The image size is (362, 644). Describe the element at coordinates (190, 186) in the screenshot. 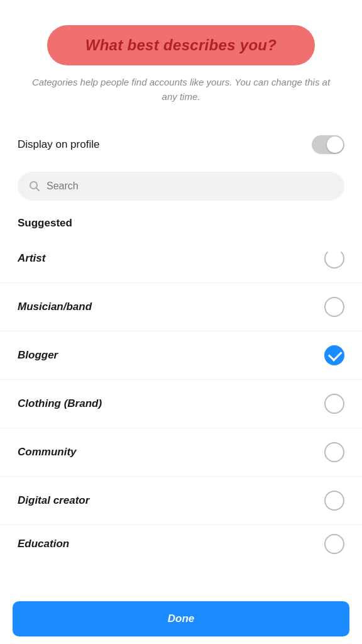

I see `search-input` at that location.